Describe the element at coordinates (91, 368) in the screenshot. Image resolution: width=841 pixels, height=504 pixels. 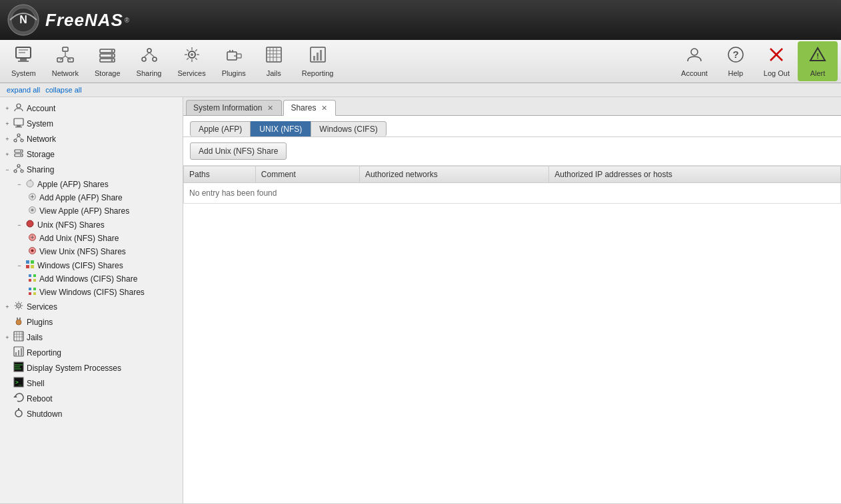
I see `sidebar-item-display-processes: Display System Processes` at that location.